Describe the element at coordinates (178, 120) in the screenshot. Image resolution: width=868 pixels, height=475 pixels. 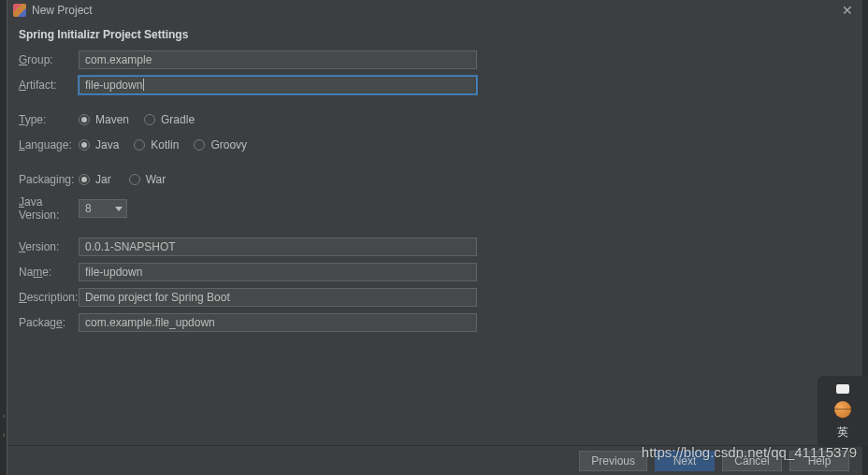
I see `radio-label: Gradle` at that location.